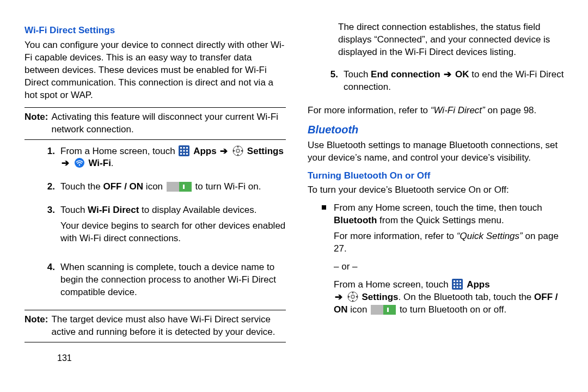 The image size is (588, 392). What do you see at coordinates (451, 267) in the screenshot?
I see `or-separator: – or –` at bounding box center [451, 267].